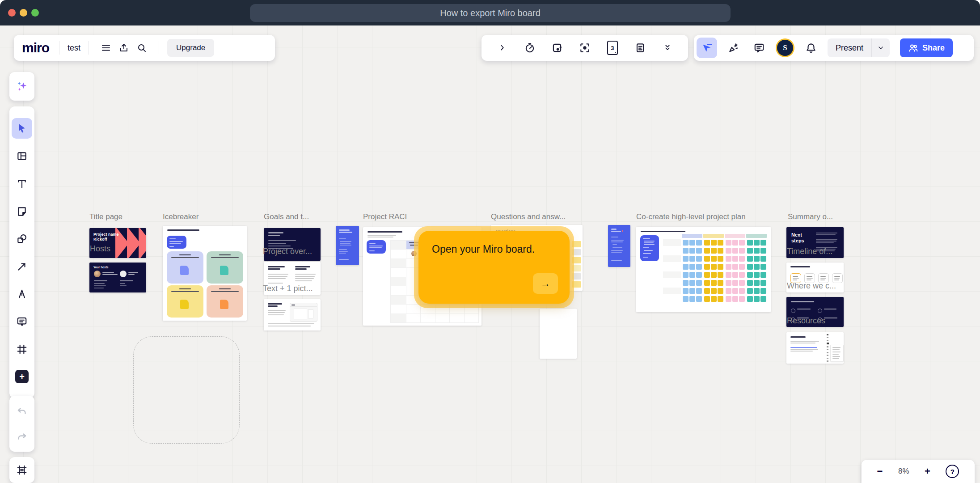  Describe the element at coordinates (292, 315) in the screenshot. I see `slide-supporting-content` at that location.